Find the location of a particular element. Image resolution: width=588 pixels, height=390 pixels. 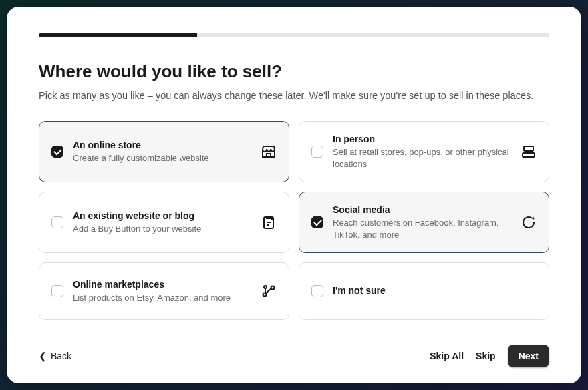

option-title: In person is located at coordinates (422, 139).